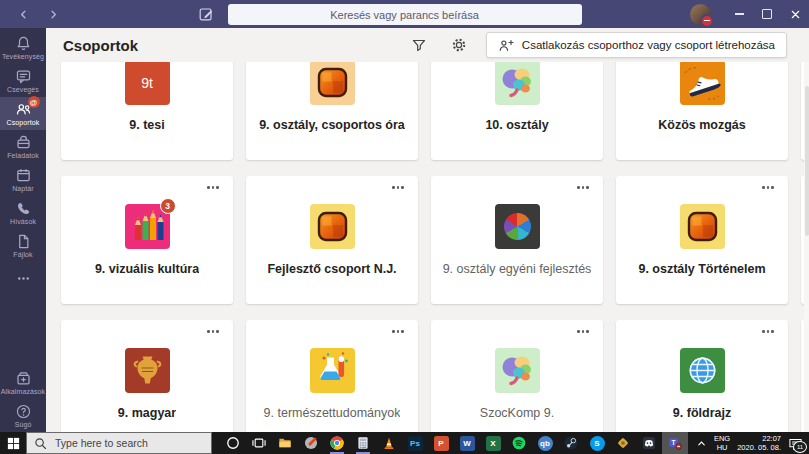  Describe the element at coordinates (702, 376) in the screenshot. I see `team-card: 9. földrajz` at that location.